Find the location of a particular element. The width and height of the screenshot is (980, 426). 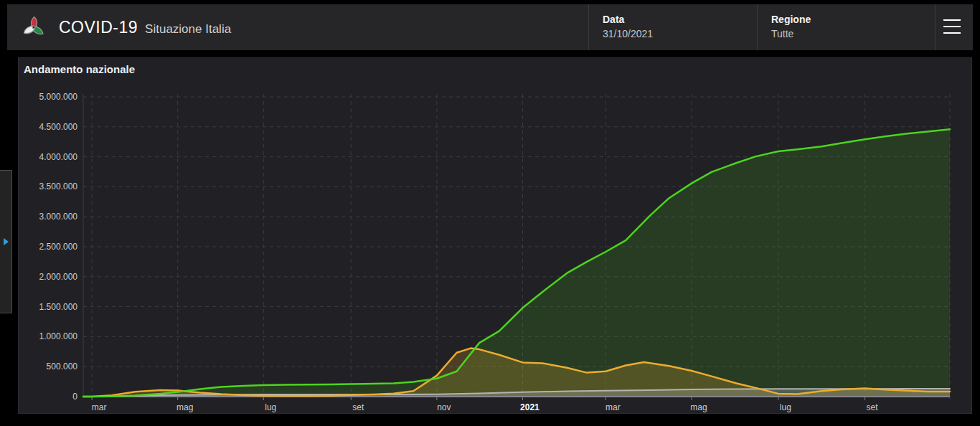

panel-title: Andamento nazionale is located at coordinates (79, 69).